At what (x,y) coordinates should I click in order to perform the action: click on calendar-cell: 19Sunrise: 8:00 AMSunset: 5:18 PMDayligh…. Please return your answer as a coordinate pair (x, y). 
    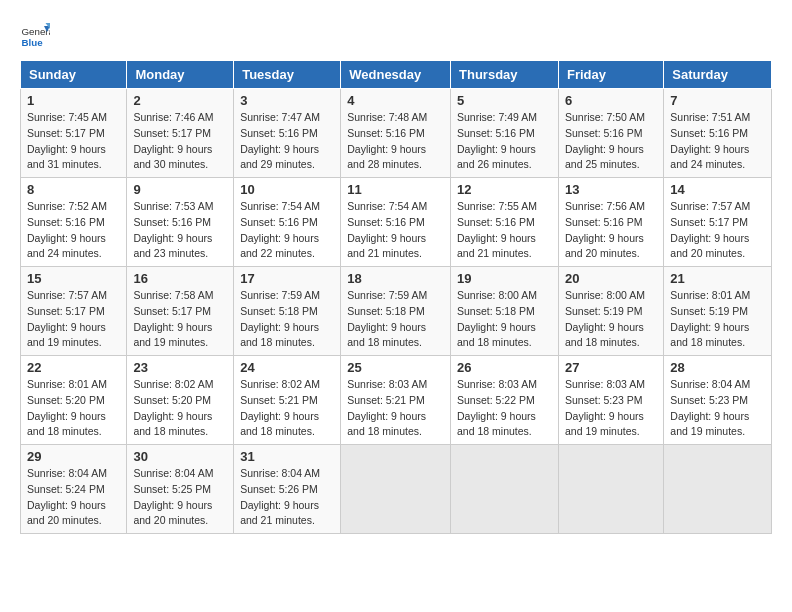
    Looking at the image, I should click on (505, 312).